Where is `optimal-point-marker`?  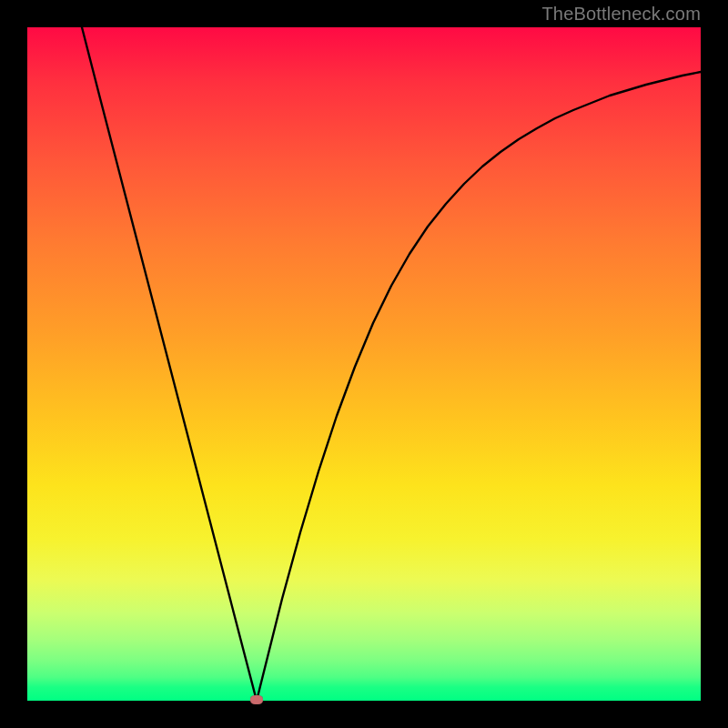 optimal-point-marker is located at coordinates (257, 700).